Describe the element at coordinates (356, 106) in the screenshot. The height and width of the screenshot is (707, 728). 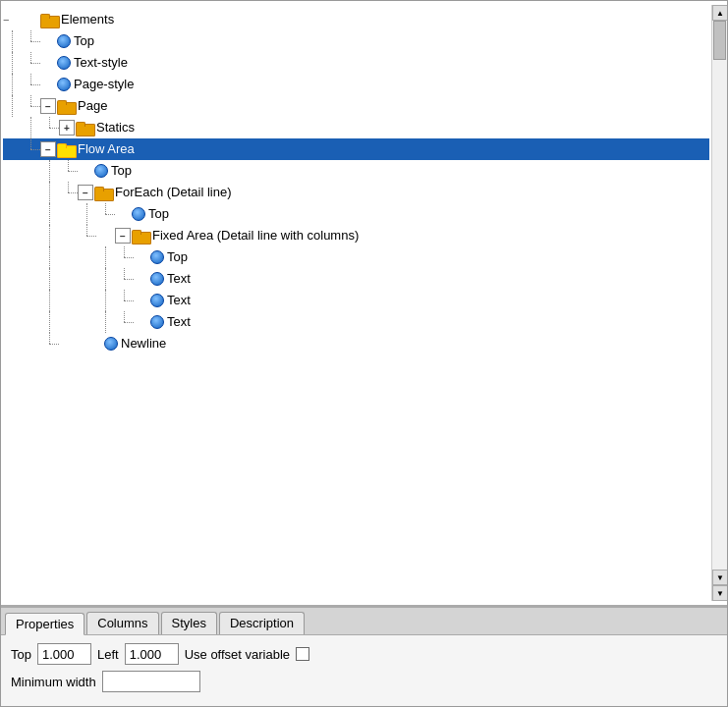
I see `tree-row: − Page` at that location.